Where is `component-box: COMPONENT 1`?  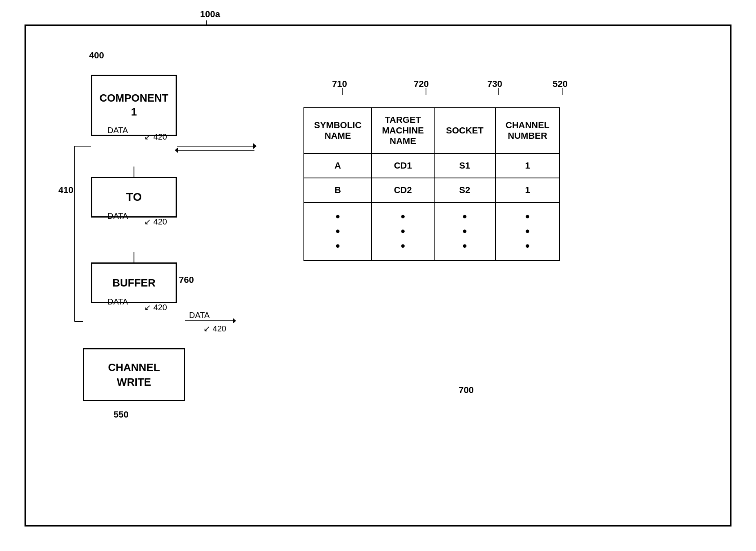 component-box: COMPONENT 1 is located at coordinates (134, 105).